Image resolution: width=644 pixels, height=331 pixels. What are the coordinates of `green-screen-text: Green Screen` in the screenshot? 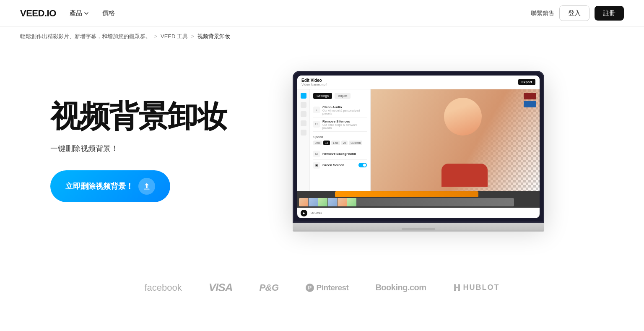 It's located at (339, 165).